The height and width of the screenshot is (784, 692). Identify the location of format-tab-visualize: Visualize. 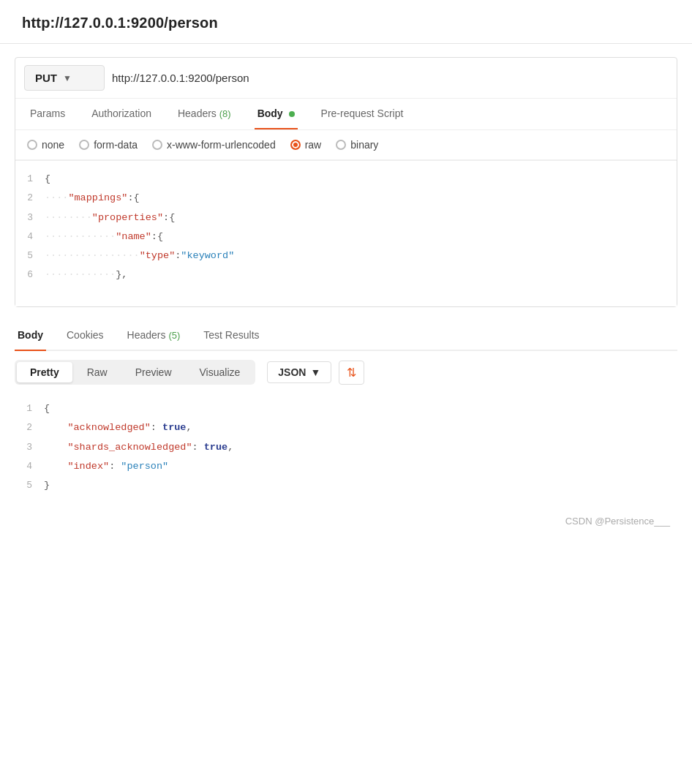
(220, 372).